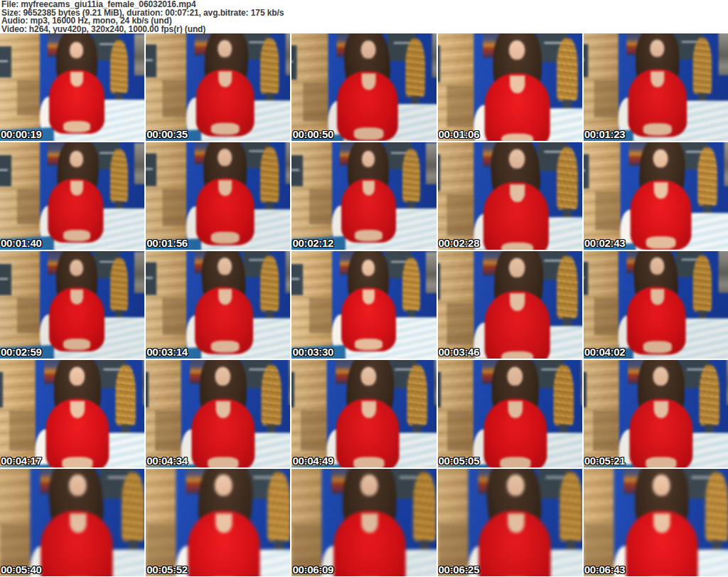 The height and width of the screenshot is (577, 728). I want to click on file-metadata-header: File:myfreecams_giu11ia_female_06032016.…, so click(364, 17).